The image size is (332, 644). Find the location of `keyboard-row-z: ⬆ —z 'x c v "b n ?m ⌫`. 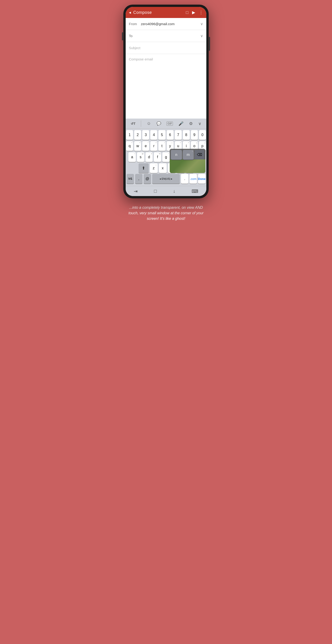

keyboard-row-z: ⬆ —z 'x c v "b n ?m ⌫ is located at coordinates (166, 168).